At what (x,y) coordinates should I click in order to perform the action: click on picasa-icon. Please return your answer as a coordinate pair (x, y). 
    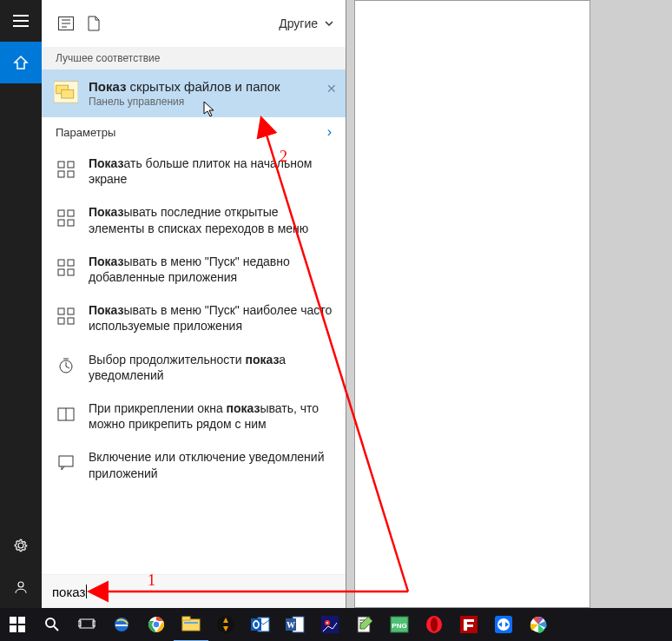
    Looking at the image, I should click on (538, 624).